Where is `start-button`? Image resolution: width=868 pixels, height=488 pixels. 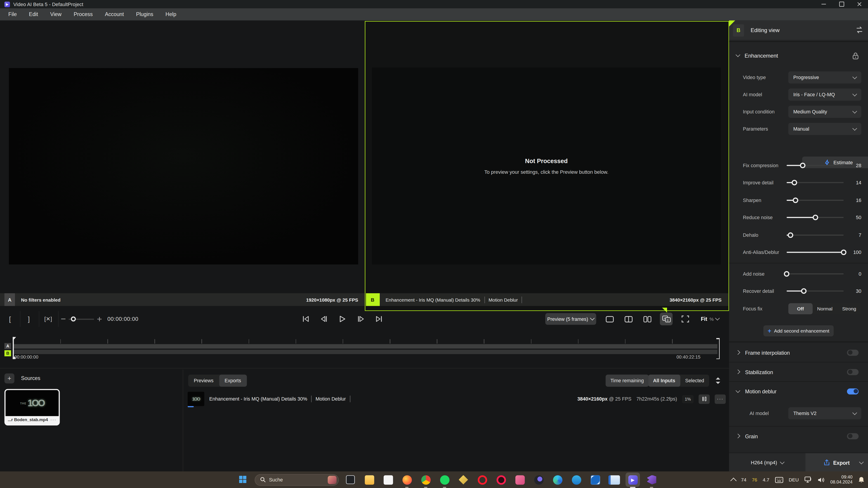 start-button is located at coordinates (243, 480).